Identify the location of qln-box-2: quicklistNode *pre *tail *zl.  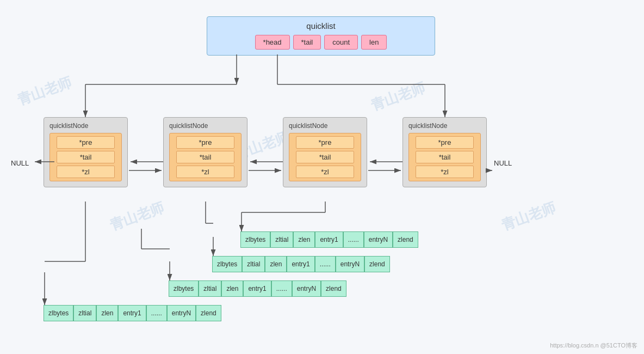
(206, 152).